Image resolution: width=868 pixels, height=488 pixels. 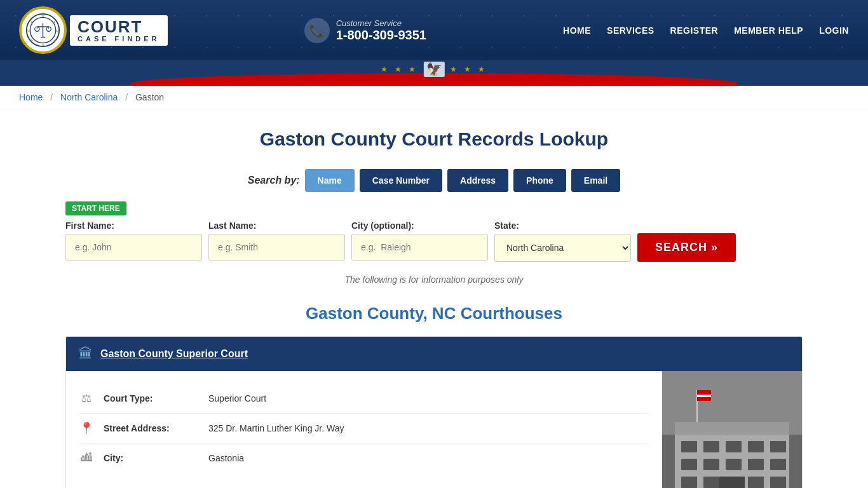 I want to click on phone-icon: 📞, so click(x=317, y=30).